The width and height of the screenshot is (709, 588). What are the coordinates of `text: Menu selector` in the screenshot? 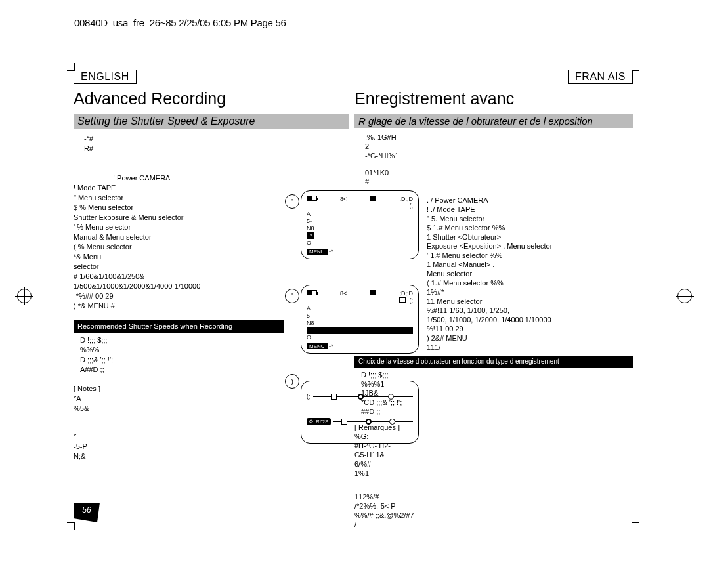 It's located at (530, 274).